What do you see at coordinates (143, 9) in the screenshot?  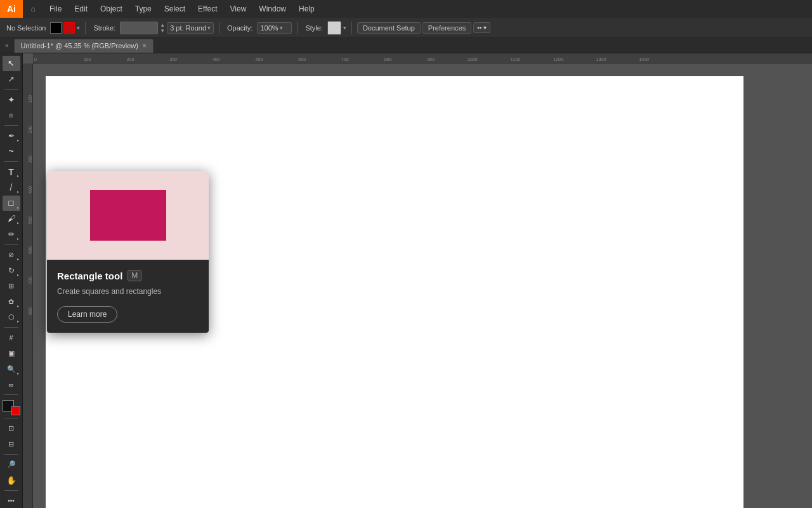 I see `menu-type: Type` at bounding box center [143, 9].